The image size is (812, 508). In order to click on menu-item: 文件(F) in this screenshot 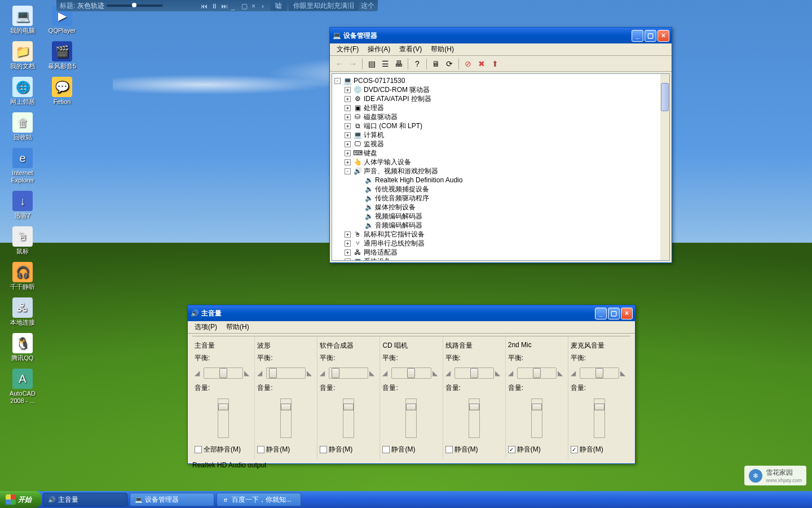, I will do `click(347, 50)`.